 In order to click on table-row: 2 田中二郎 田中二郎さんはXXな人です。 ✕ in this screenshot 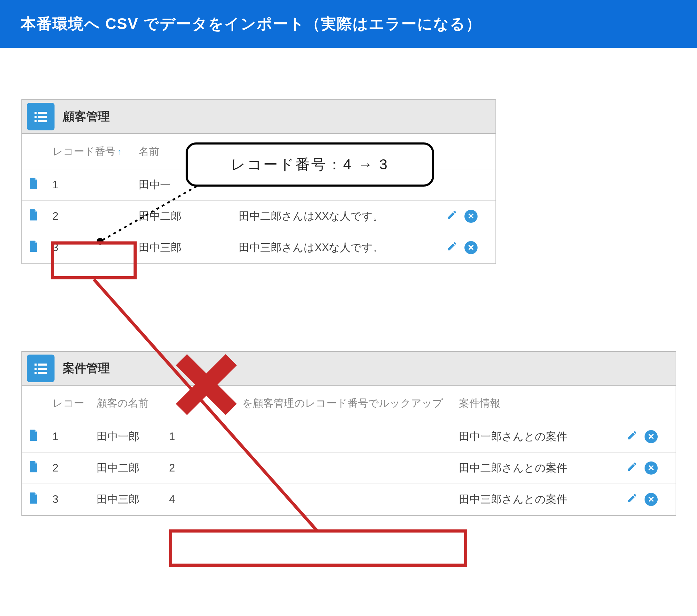, I will do `click(259, 217)`.